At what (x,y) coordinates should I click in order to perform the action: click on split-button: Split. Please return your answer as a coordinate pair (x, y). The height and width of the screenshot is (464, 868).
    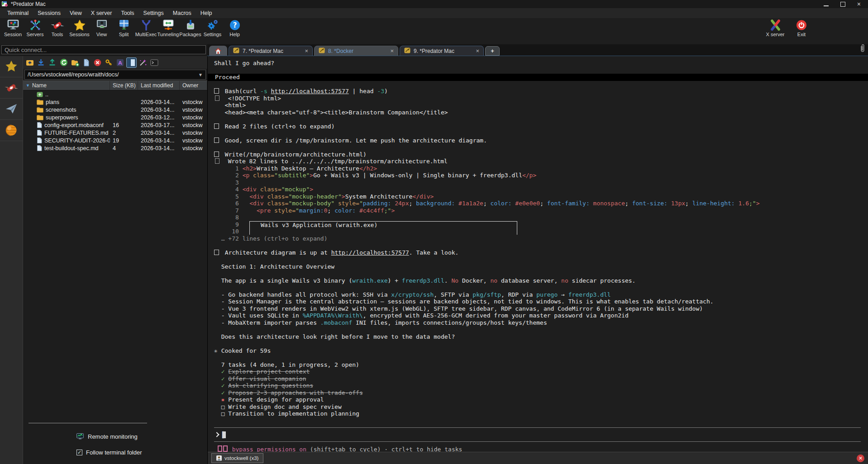
    Looking at the image, I should click on (124, 28).